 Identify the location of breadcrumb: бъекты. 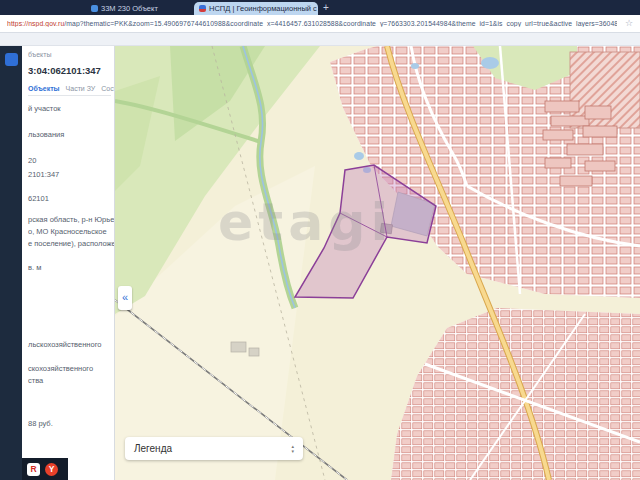
(70, 54).